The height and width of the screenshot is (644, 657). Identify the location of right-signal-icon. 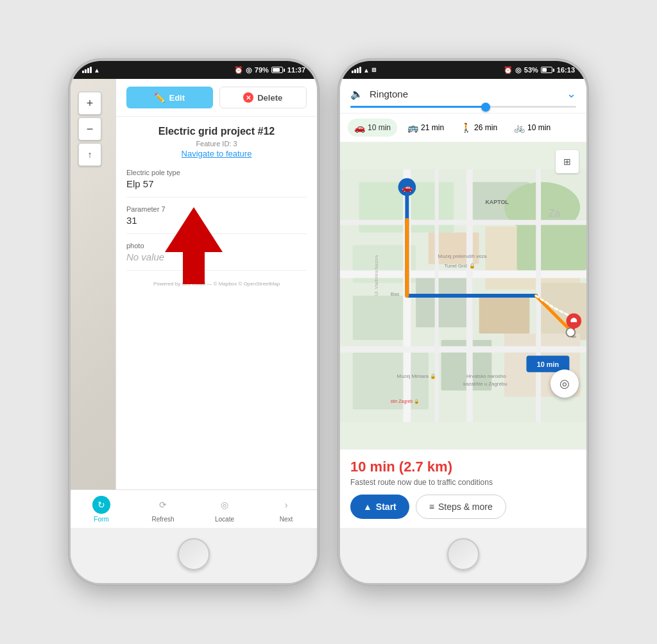
(357, 70).